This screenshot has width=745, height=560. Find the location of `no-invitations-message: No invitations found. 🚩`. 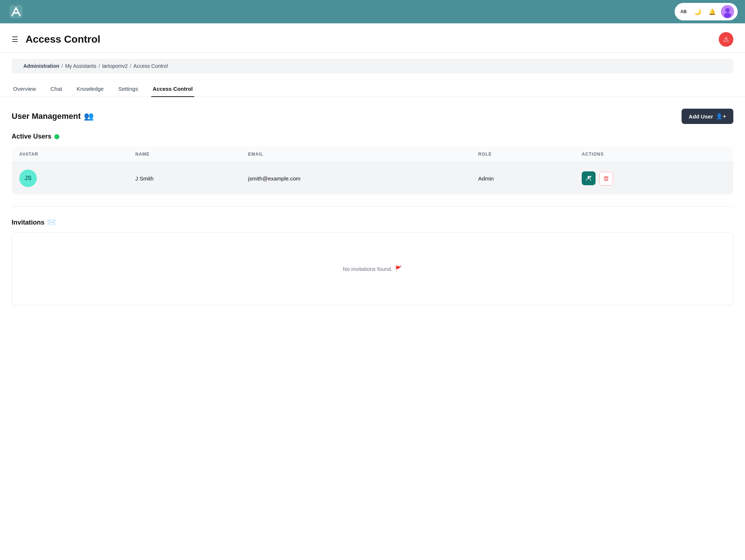

no-invitations-message: No invitations found. 🚩 is located at coordinates (372, 269).